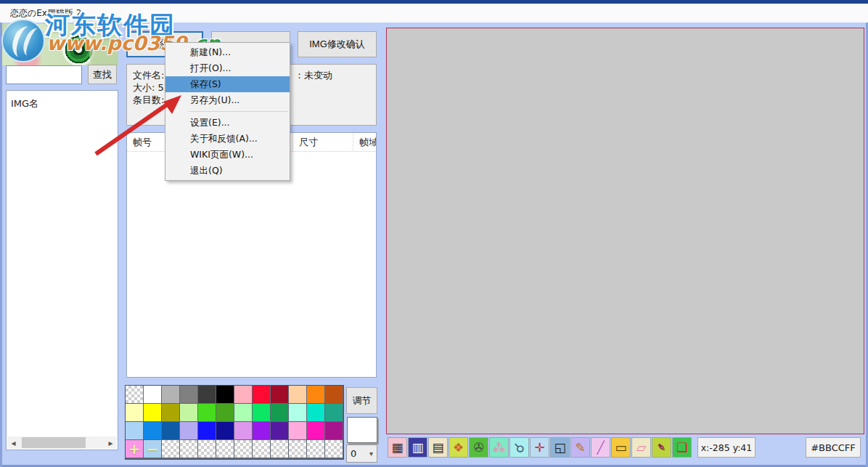 The height and width of the screenshot is (467, 868). What do you see at coordinates (102, 74) in the screenshot?
I see `find-button: 查找` at bounding box center [102, 74].